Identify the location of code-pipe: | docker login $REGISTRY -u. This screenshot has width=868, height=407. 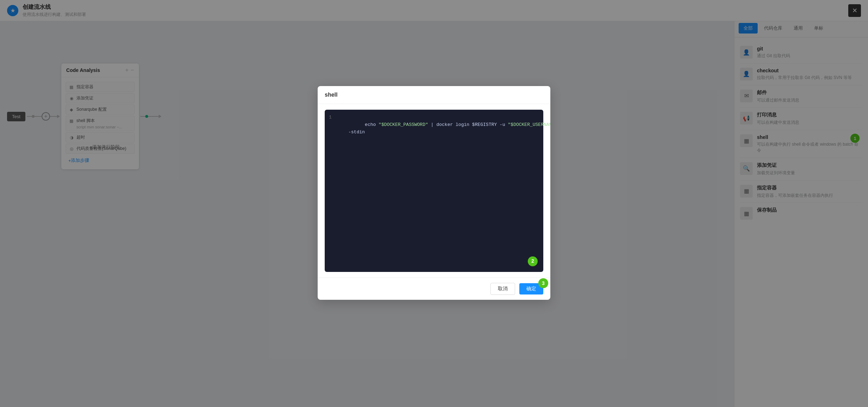
(468, 125).